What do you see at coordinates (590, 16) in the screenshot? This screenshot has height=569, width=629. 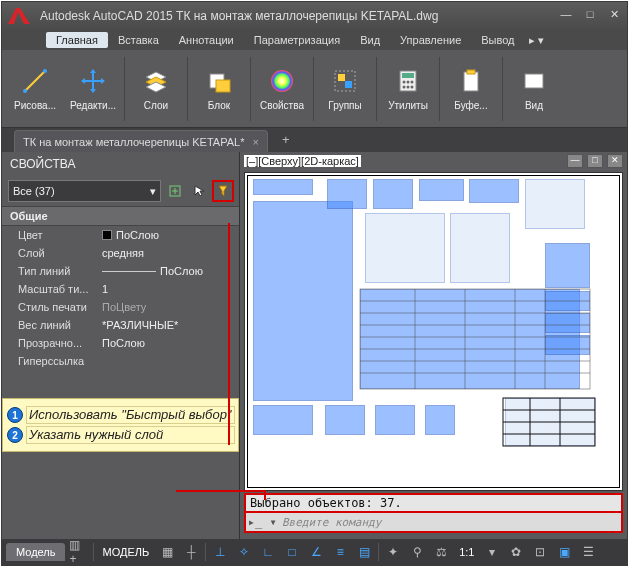 I see `maximize-button: □` at bounding box center [590, 16].